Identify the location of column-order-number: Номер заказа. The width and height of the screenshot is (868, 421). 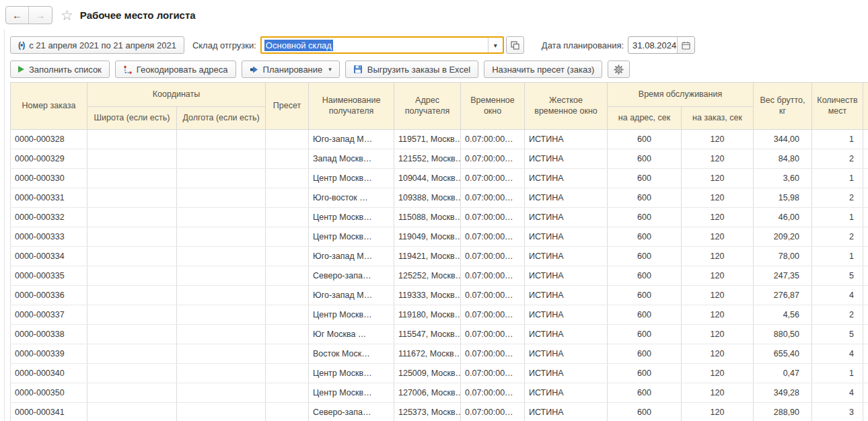
(49, 106).